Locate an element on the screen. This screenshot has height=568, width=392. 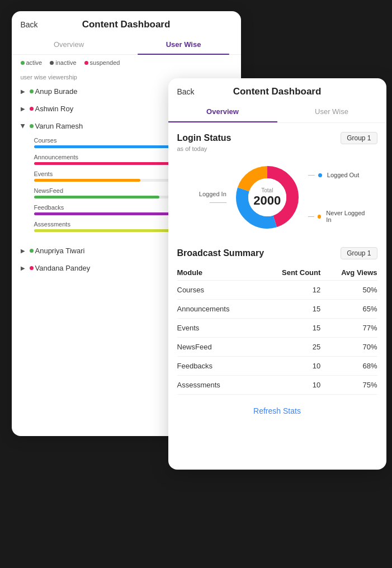
back-card-title: Content Dashboard is located at coordinates (126, 25).